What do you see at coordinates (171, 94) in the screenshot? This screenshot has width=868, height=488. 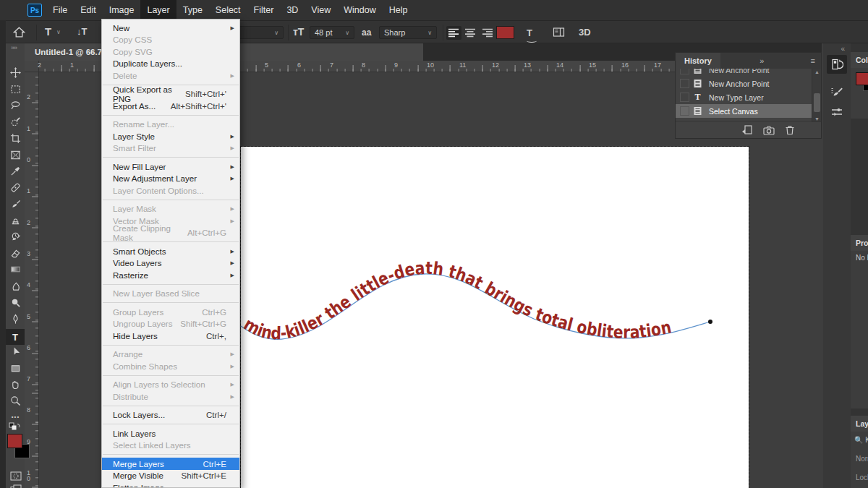 I see `menu-item-quick-export-as-png: Quick Export as PNGShift+Ctrl+'` at bounding box center [171, 94].